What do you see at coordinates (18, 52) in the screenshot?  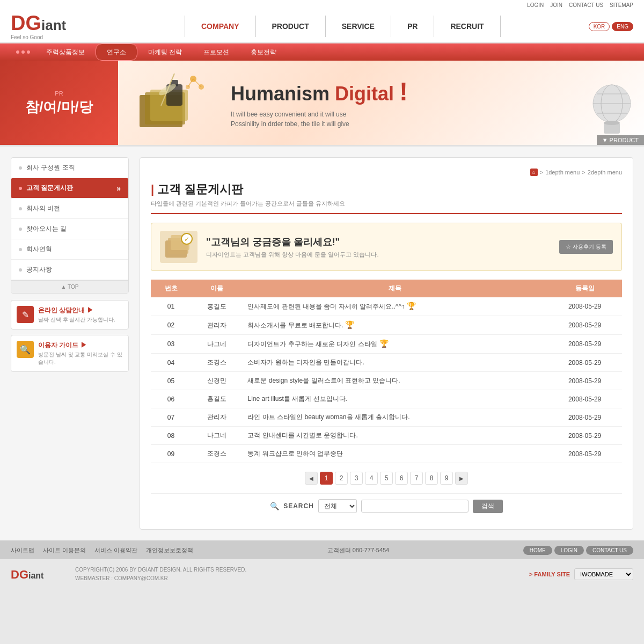 I see `dot1` at bounding box center [18, 52].